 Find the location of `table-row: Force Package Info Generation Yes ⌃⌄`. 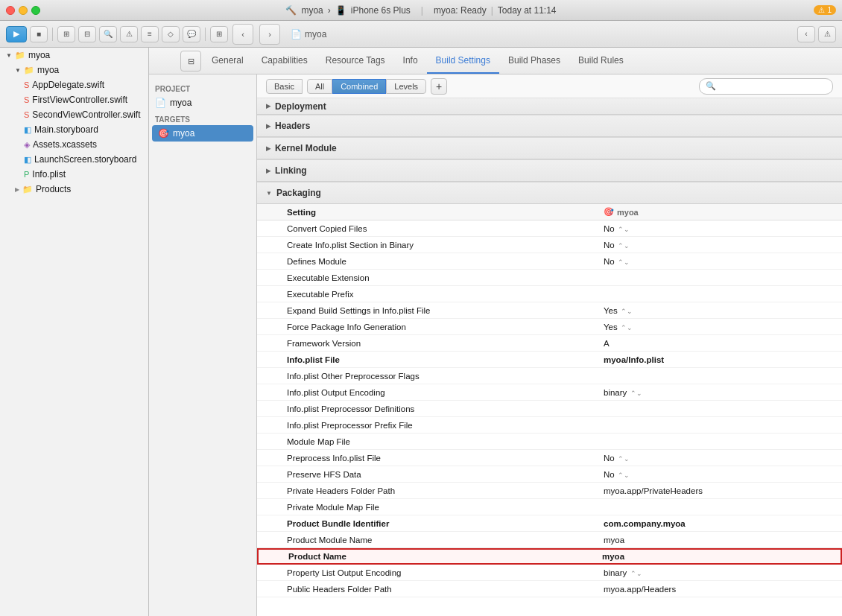

table-row: Force Package Info Generation Yes ⌃⌄ is located at coordinates (550, 327).